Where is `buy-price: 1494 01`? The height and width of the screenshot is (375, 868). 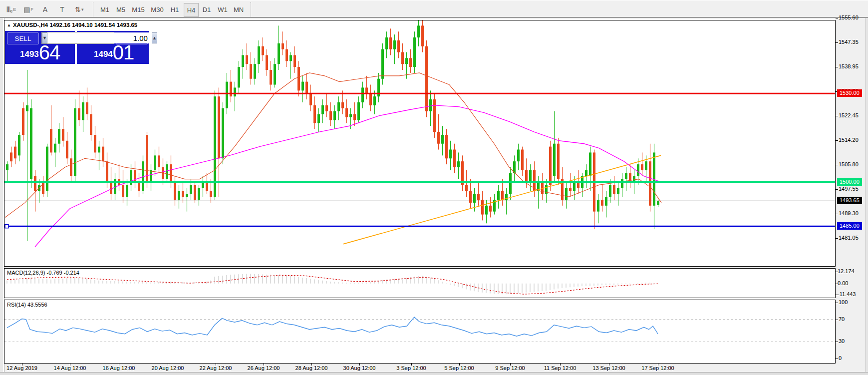
buy-price: 1494 01 is located at coordinates (114, 52).